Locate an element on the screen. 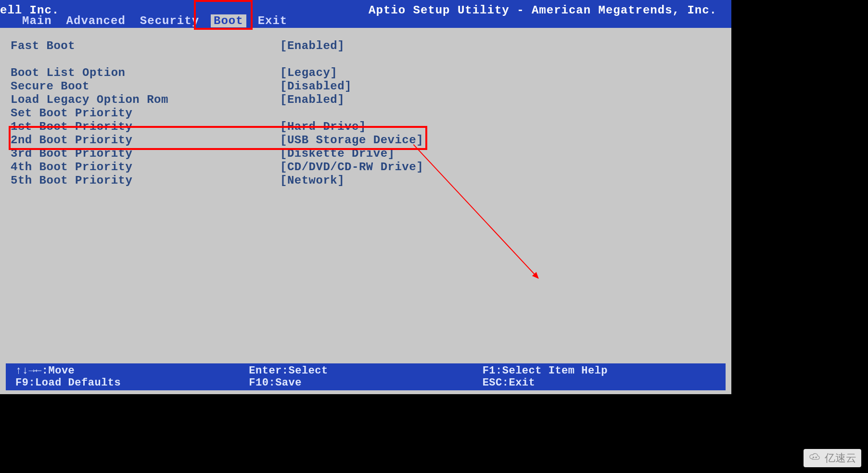  help-save: F10:Save is located at coordinates (366, 383).